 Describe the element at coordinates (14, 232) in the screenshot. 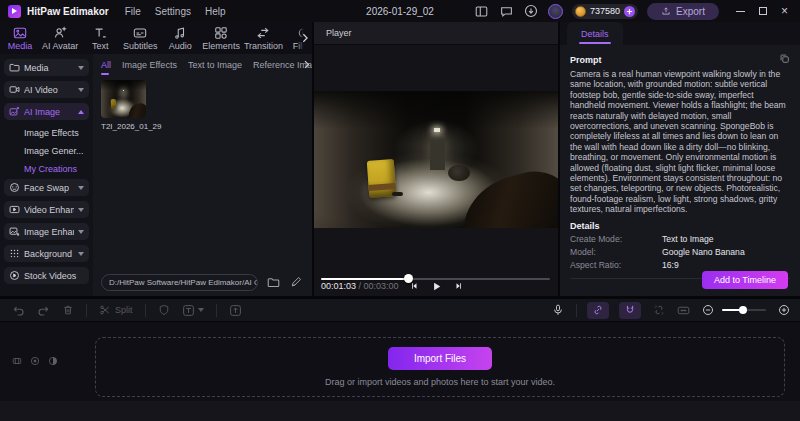

I see `image-enhance-icon` at that location.